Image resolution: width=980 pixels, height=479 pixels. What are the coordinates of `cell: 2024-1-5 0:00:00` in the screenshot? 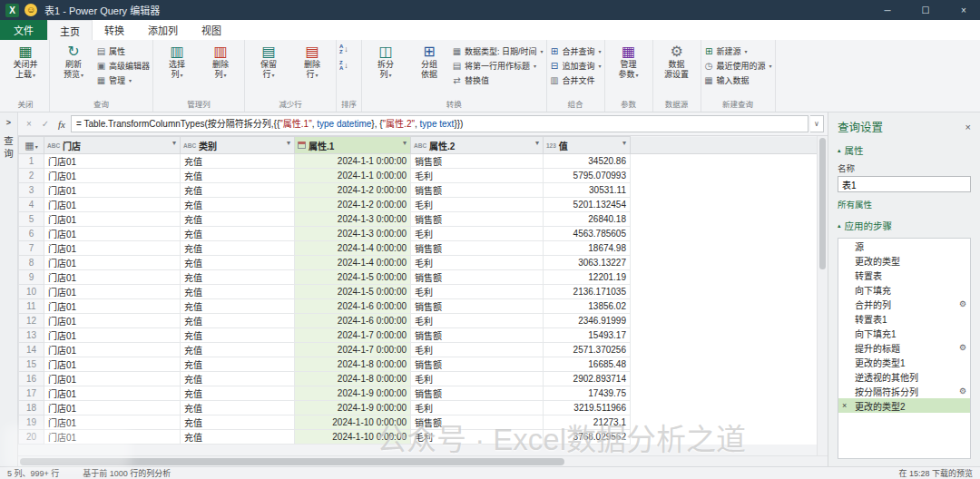 It's located at (353, 278).